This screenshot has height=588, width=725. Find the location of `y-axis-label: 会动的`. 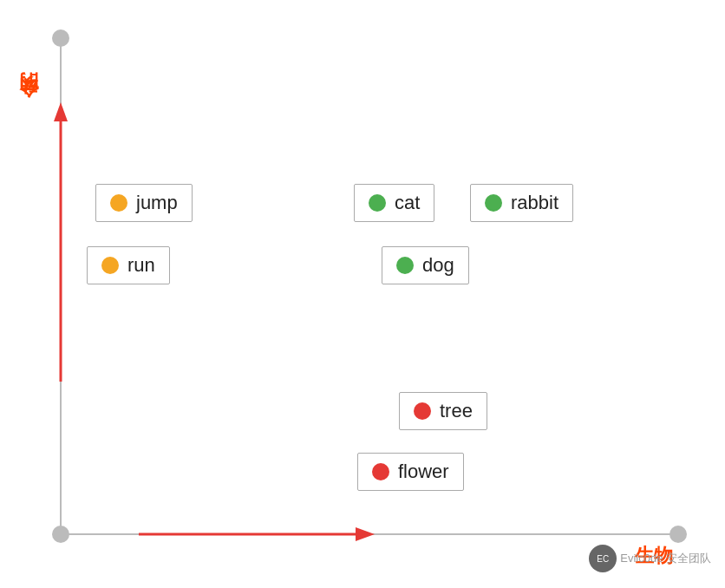

y-axis-label: 会动的 is located at coordinates (29, 109).